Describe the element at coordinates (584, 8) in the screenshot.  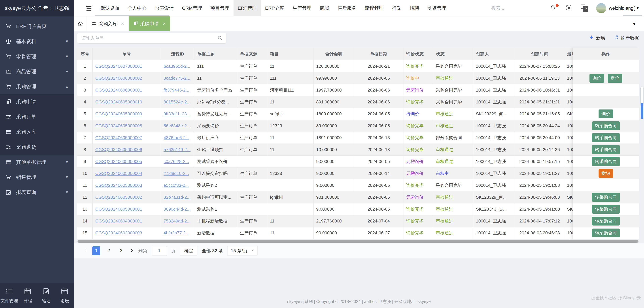
I see `language-toggle-button: 中` at that location.